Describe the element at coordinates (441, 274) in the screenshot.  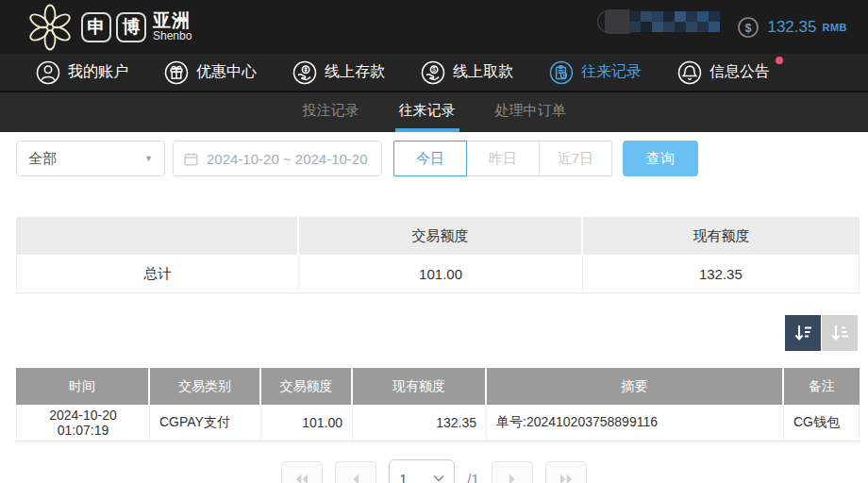
I see `summary-transaction-amount: 101.00` at that location.